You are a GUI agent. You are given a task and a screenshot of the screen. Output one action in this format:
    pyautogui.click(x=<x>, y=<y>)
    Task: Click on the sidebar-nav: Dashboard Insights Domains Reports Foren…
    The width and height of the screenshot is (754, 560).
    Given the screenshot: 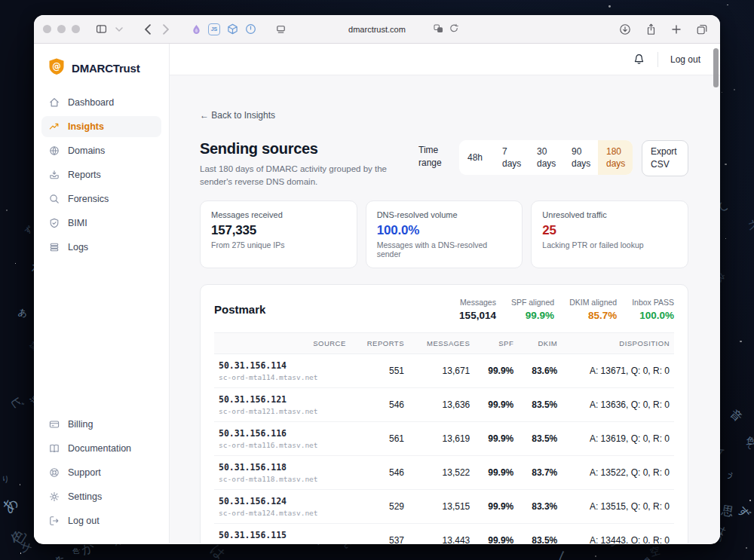 What is the action you would take?
    pyautogui.click(x=101, y=176)
    